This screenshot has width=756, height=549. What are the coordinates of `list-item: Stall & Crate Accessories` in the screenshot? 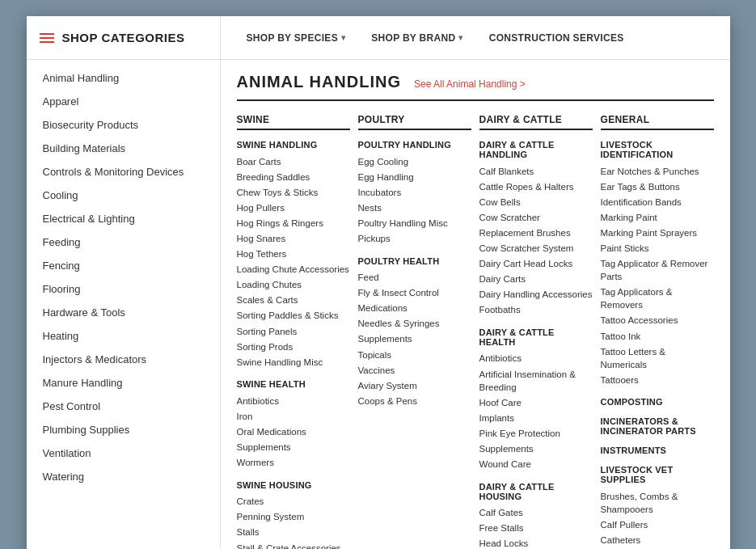 It's located at (294, 545).